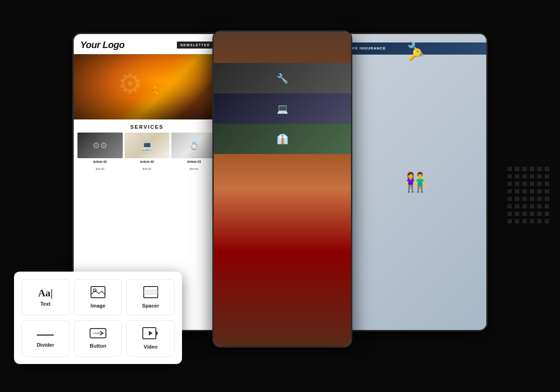 This screenshot has width=560, height=392. I want to click on article-price-3: $19.00, so click(194, 169).